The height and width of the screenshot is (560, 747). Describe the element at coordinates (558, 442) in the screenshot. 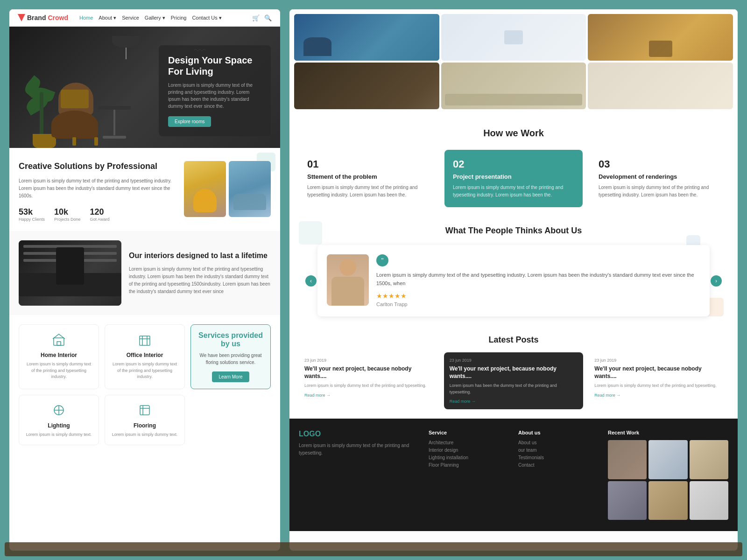

I see `footer-link-about: About us` at that location.